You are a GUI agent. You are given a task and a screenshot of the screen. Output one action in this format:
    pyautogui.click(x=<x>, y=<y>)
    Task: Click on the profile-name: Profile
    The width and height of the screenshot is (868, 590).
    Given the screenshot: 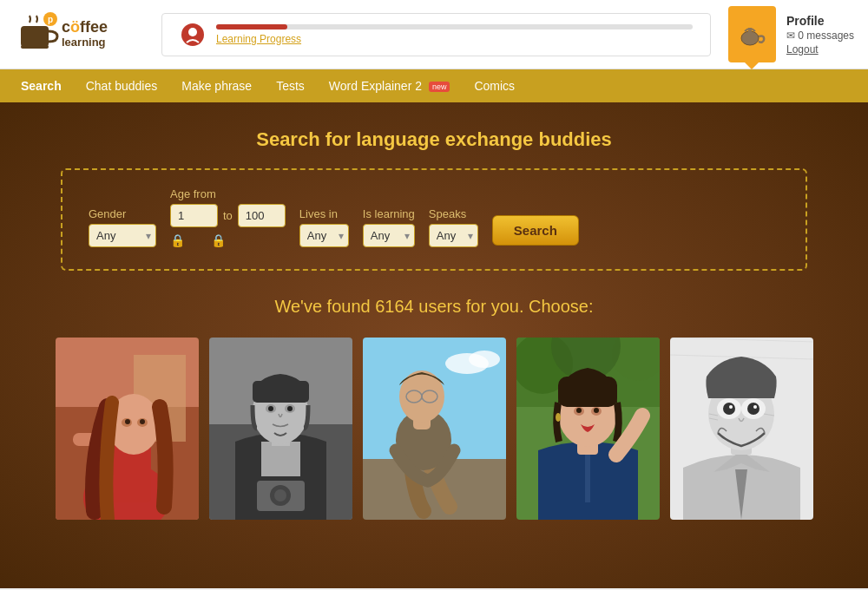 What is the action you would take?
    pyautogui.click(x=820, y=21)
    